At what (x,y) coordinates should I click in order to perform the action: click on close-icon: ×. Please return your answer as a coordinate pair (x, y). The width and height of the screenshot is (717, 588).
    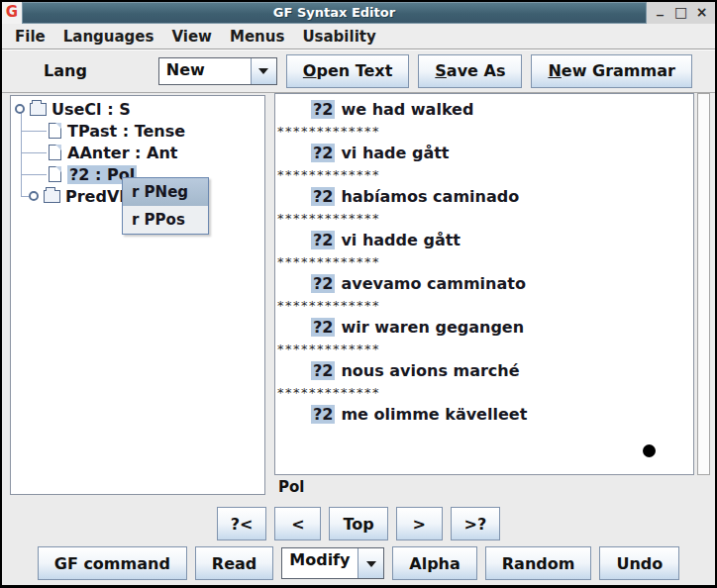
    Looking at the image, I should click on (701, 13).